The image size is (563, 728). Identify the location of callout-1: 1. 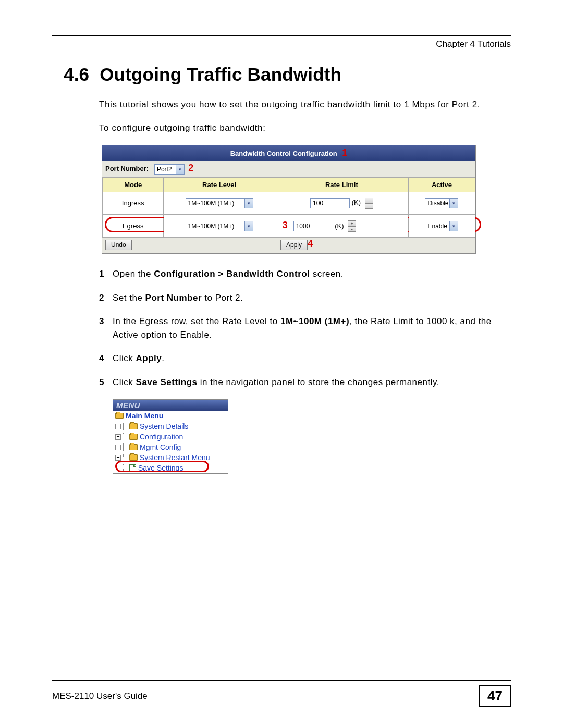
(345, 153).